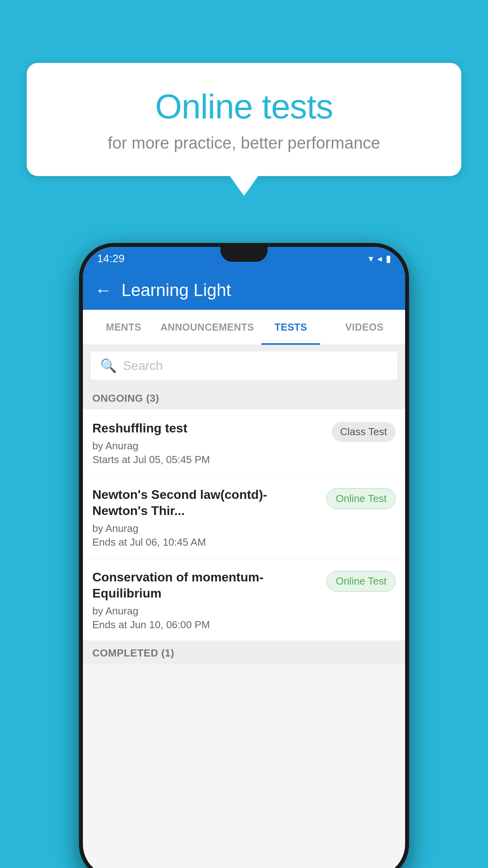 This screenshot has height=868, width=488. Describe the element at coordinates (244, 129) in the screenshot. I see `speech-bubble-section: Online tests for more practice, better p…` at that location.